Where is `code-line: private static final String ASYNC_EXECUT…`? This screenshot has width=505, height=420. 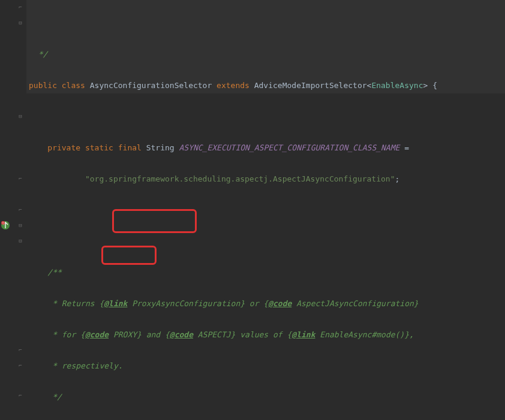 code-line: private static final String ASYNC_EXECUT… is located at coordinates (267, 148).